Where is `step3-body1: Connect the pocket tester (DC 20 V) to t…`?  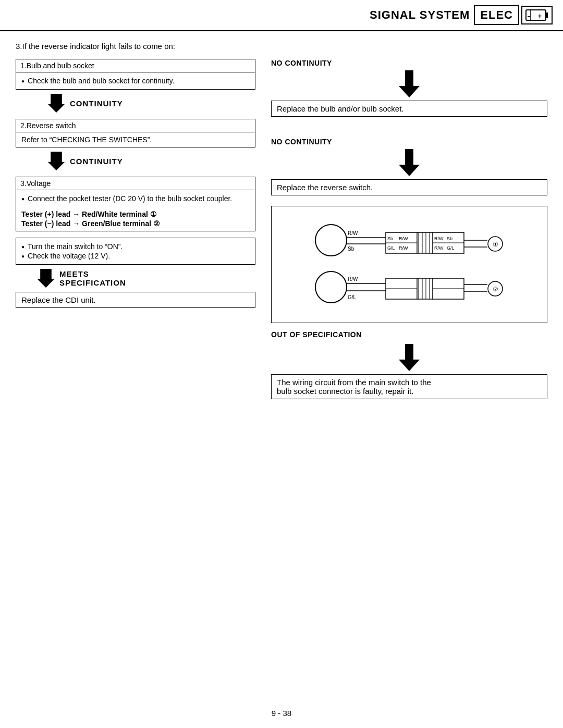
step3-body1: Connect the pocket tester (DC 20 V) to t… is located at coordinates (136, 199).